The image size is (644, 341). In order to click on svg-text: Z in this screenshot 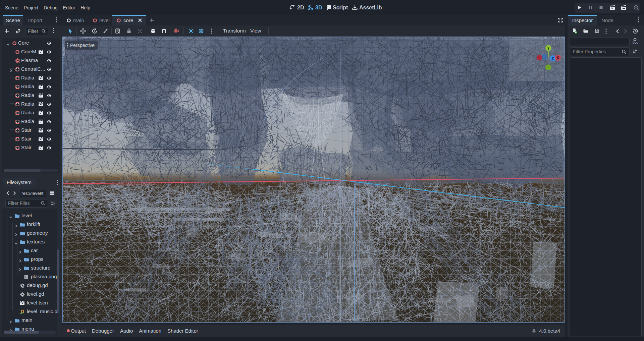, I will do `click(553, 59)`.